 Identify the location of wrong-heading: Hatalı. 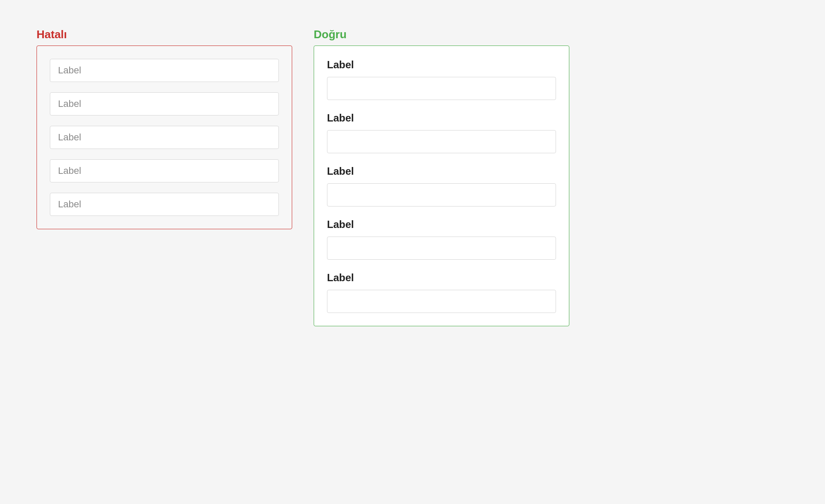
(164, 34).